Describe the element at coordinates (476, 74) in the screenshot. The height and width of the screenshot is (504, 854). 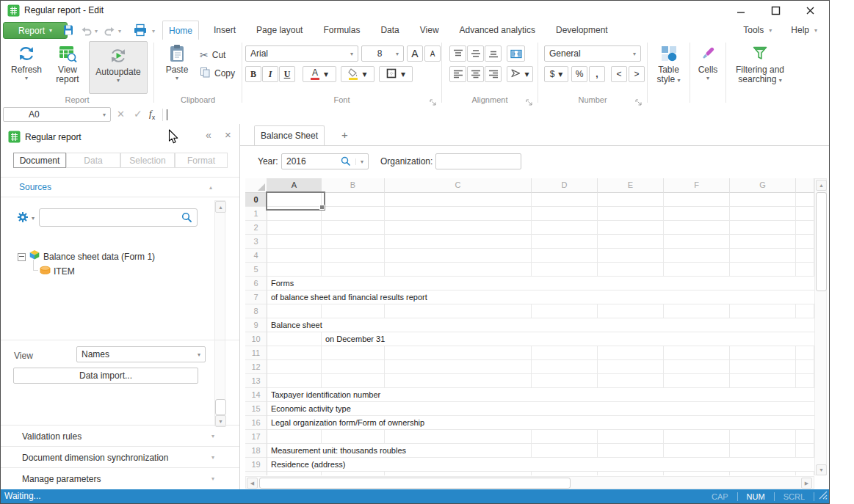
I see `align-center-button` at that location.